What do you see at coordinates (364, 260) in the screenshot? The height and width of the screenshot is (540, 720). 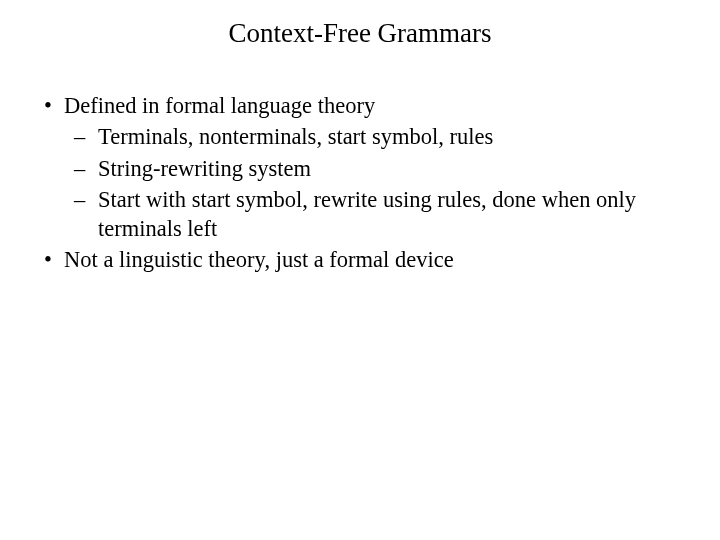 I see `list-item: • Not a linguistic theory, just a formal…` at bounding box center [364, 260].